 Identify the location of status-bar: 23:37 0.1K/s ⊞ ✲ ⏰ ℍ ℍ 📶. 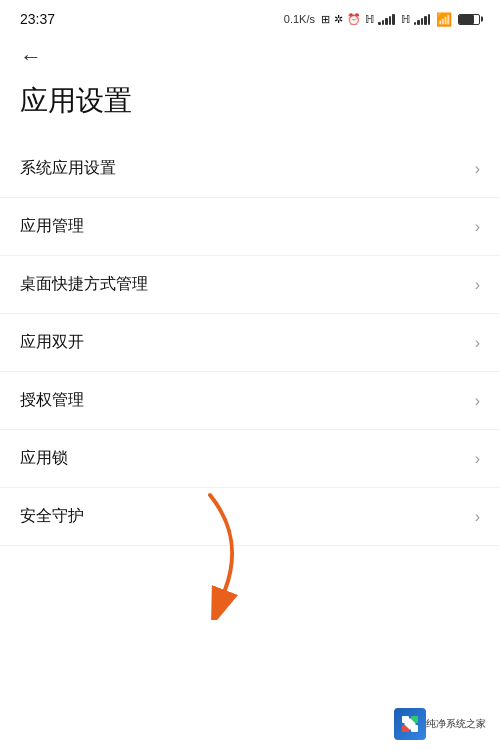
(250, 18).